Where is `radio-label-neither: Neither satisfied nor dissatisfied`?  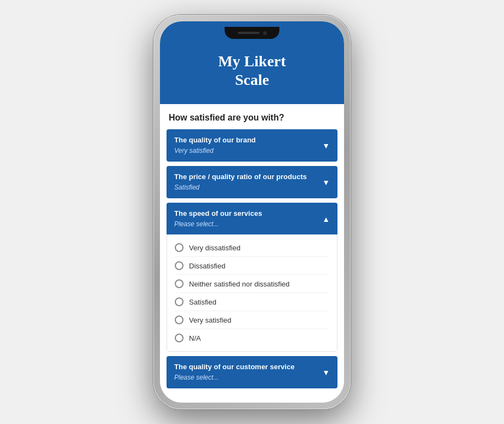 radio-label-neither: Neither satisfied nor dissatisfied is located at coordinates (239, 284).